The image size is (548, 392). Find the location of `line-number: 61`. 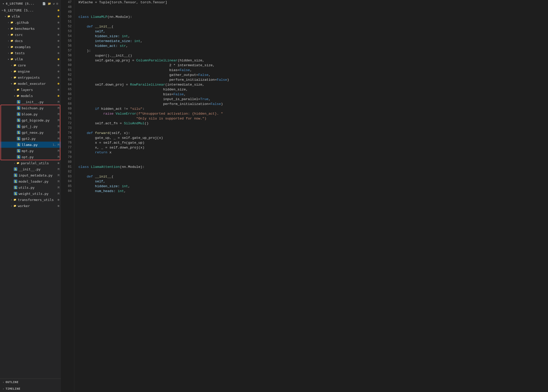

line-number: 61 is located at coordinates (68, 70).